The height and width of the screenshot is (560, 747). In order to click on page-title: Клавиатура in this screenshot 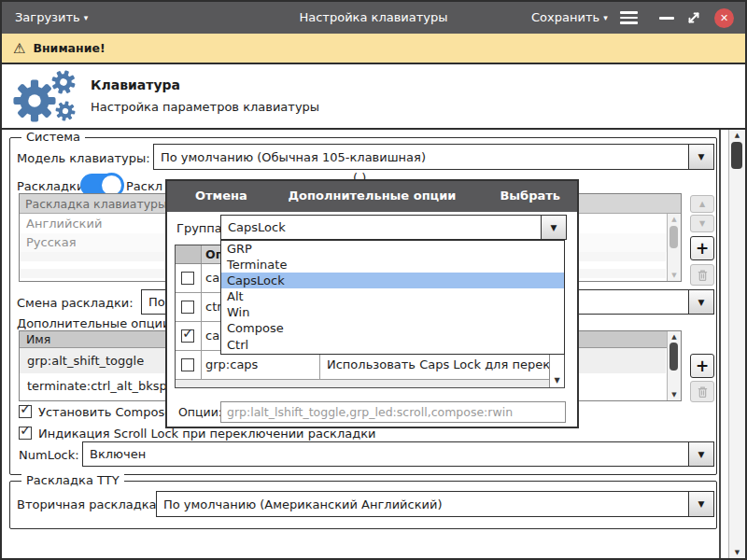, I will do `click(135, 85)`.